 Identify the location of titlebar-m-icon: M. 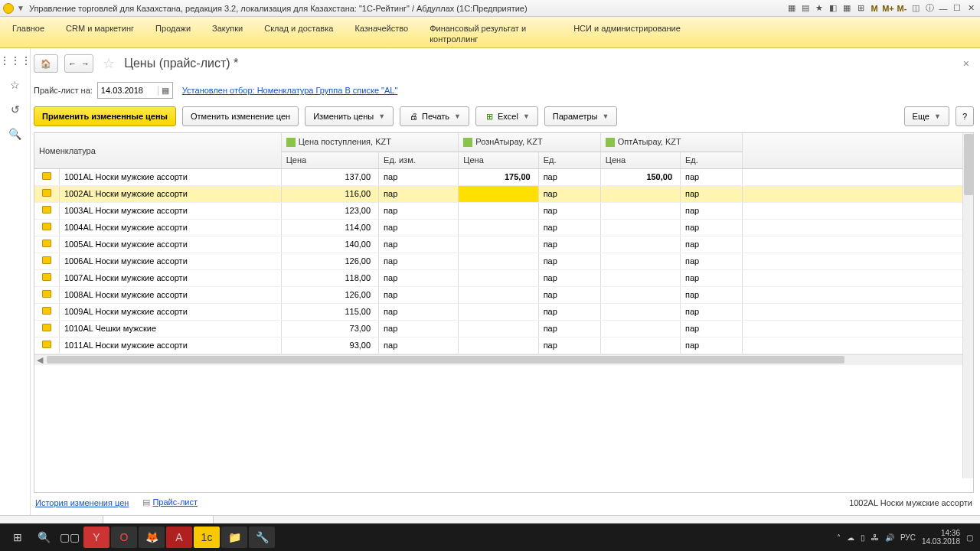
(874, 8).